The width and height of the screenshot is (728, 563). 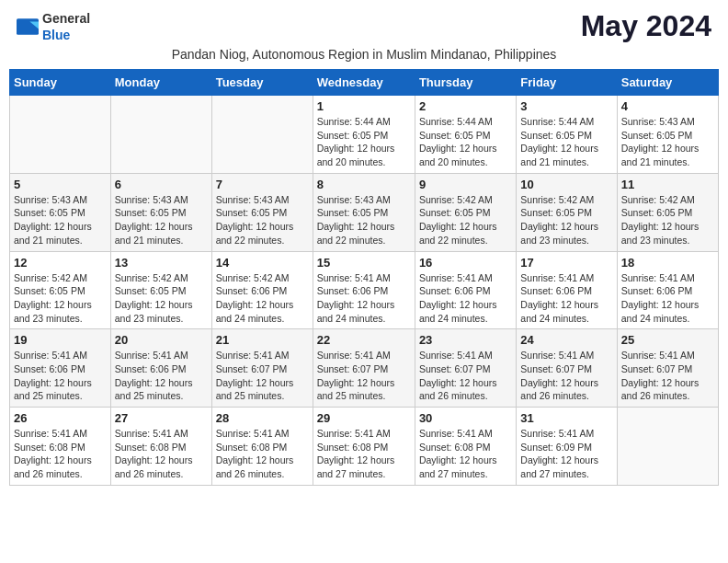 What do you see at coordinates (667, 184) in the screenshot?
I see `day-number: 11` at bounding box center [667, 184].